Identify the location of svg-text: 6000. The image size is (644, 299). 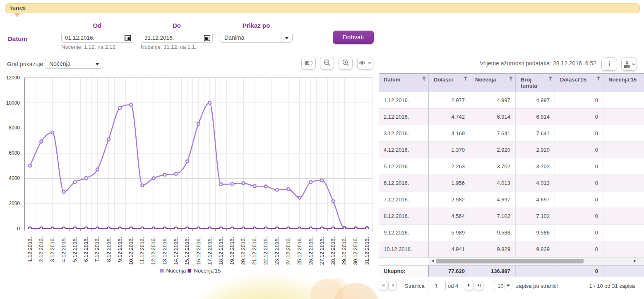
(14, 153).